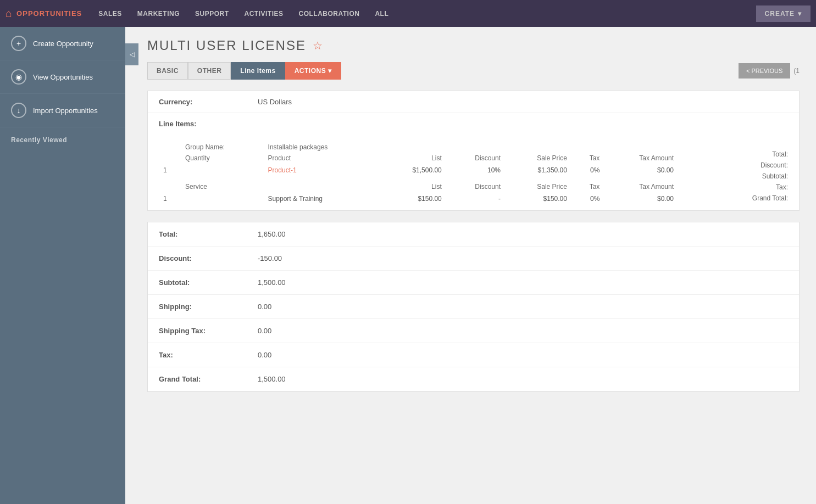  I want to click on summary-discount-value: -150.00, so click(270, 258).